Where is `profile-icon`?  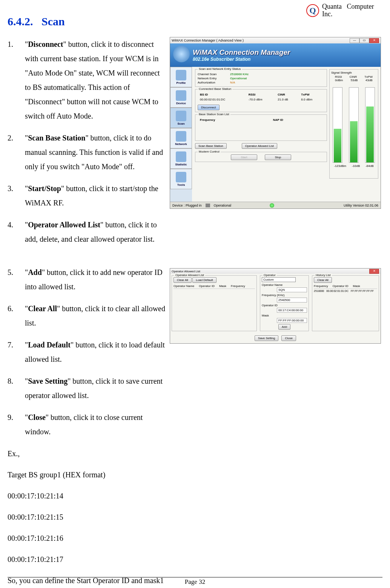
profile-icon is located at coordinates (181, 75).